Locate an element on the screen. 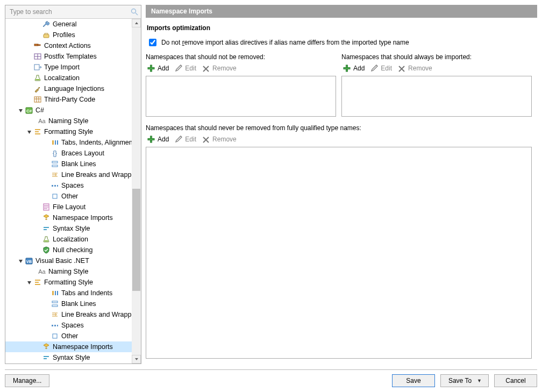 The width and height of the screenshot is (542, 392). tree-item: Type Import is located at coordinates (73, 67).